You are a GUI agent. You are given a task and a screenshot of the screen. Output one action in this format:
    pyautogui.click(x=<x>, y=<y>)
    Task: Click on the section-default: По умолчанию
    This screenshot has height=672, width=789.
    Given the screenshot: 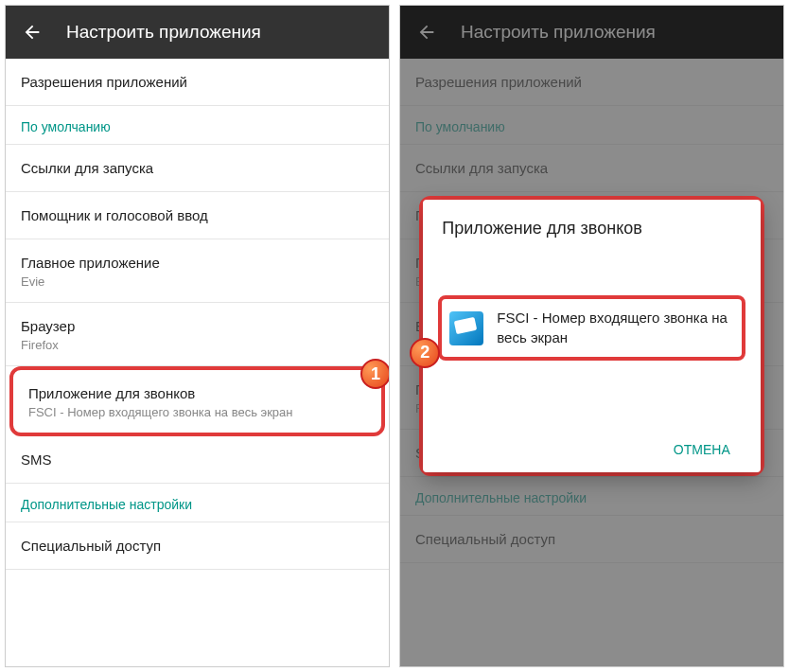 What is the action you would take?
    pyautogui.click(x=197, y=125)
    